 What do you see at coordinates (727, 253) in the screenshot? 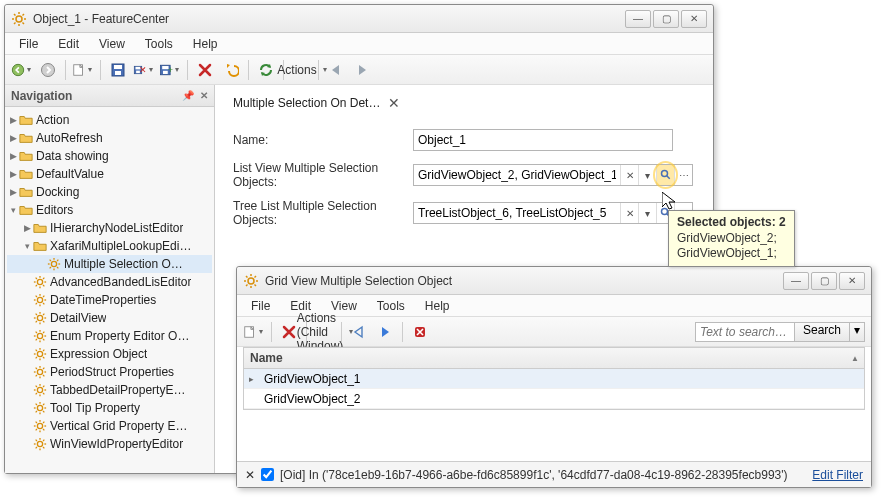
I see `tooltip-line: GridViewObject_1;` at bounding box center [727, 253].